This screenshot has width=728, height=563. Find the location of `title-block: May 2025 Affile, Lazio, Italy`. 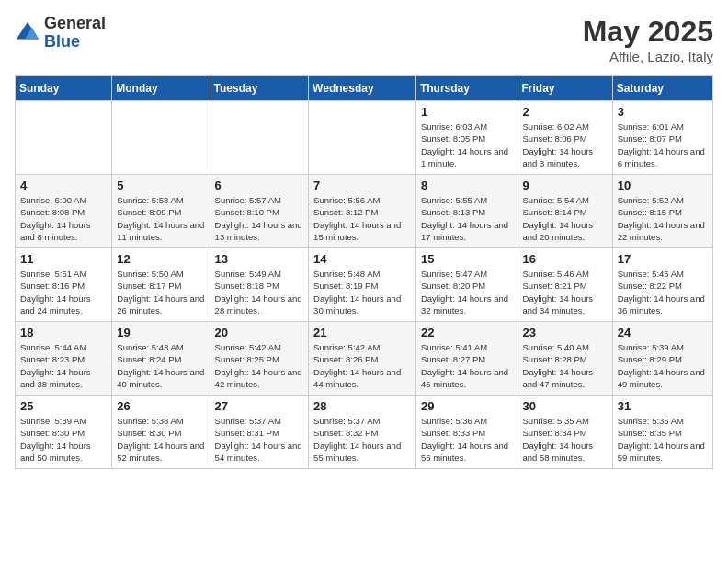

title-block: May 2025 Affile, Lazio, Italy is located at coordinates (648, 40).